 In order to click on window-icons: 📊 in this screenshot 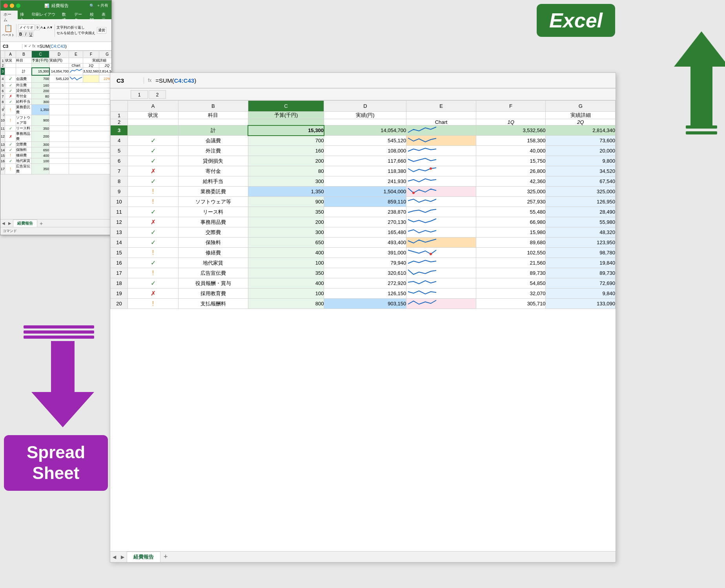, I will do `click(47, 5)`.